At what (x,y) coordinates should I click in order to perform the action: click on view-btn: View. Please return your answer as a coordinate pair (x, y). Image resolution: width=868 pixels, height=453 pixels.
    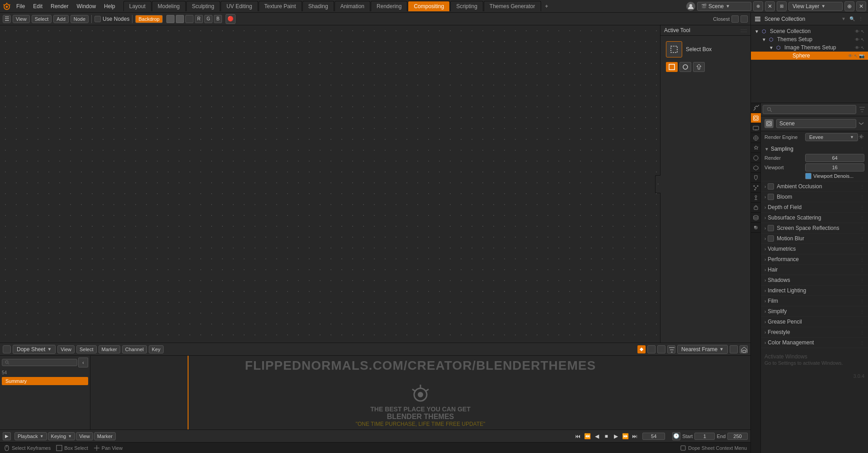
    Looking at the image, I should click on (85, 436).